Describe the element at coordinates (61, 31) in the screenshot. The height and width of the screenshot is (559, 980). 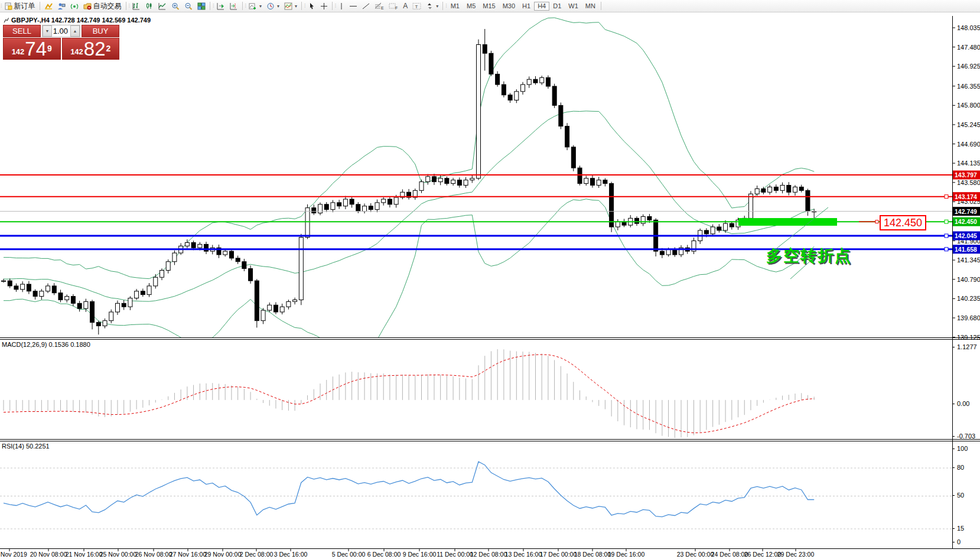
I see `volume-field: ▼ 1.00 ▲` at that location.